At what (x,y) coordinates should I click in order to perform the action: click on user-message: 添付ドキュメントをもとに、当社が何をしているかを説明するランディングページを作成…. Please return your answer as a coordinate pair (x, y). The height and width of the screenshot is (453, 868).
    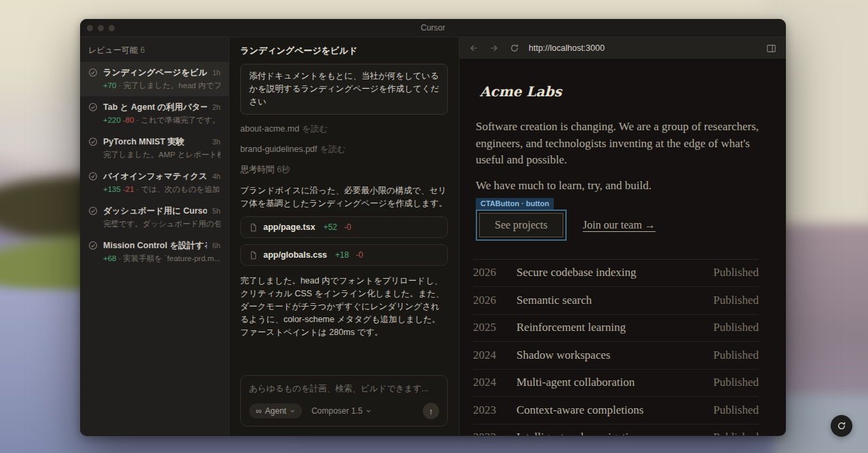
    Looking at the image, I should click on (344, 90).